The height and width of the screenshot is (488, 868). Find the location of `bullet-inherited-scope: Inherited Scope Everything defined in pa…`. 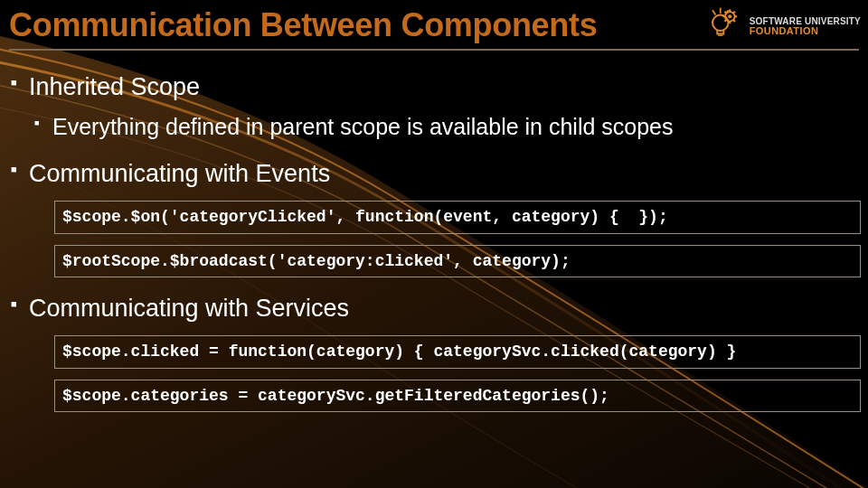

bullet-inherited-scope: Inherited Scope Everything defined in pa… is located at coordinates (435, 107).